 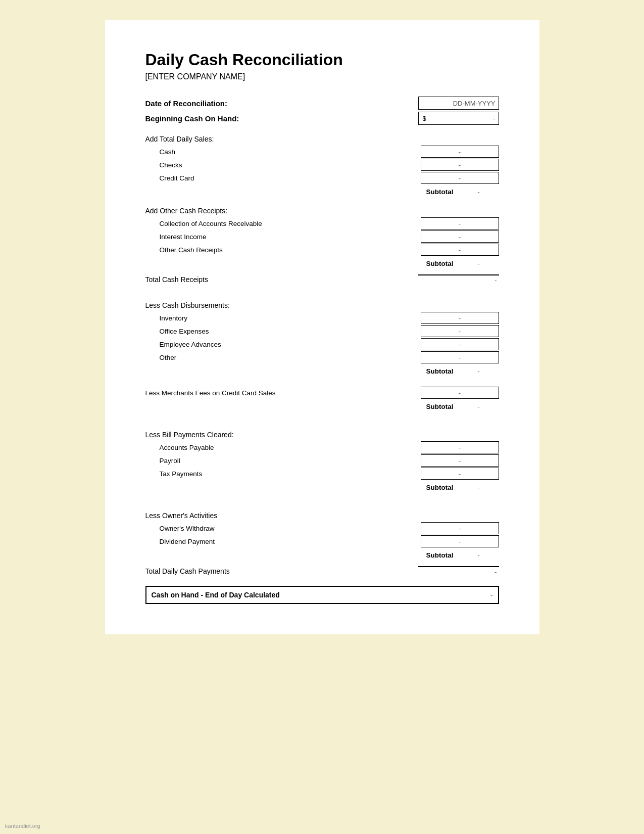 I want to click on total-daily-payments-row: Total Daily Cash Payments -, so click(x=322, y=571).